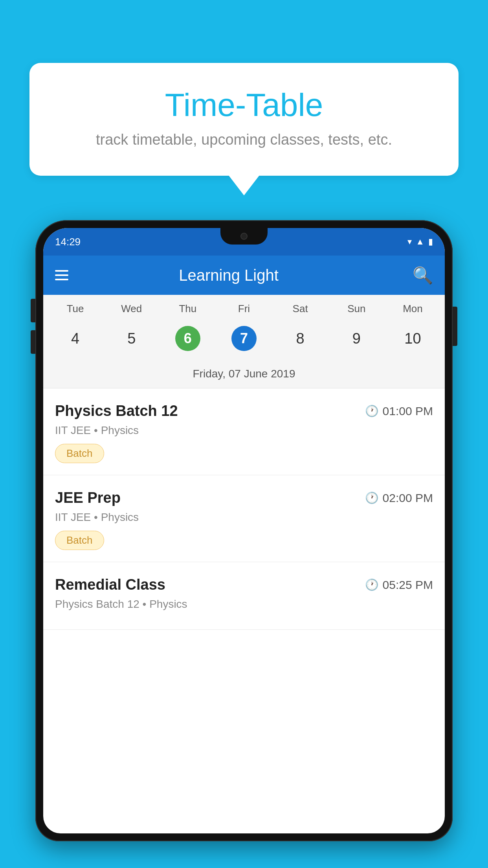  Describe the element at coordinates (244, 432) in the screenshot. I see `schedule-item-1: Physics Batch 12 🕐 01:00 PM IIT JEE • Ph…` at that location.